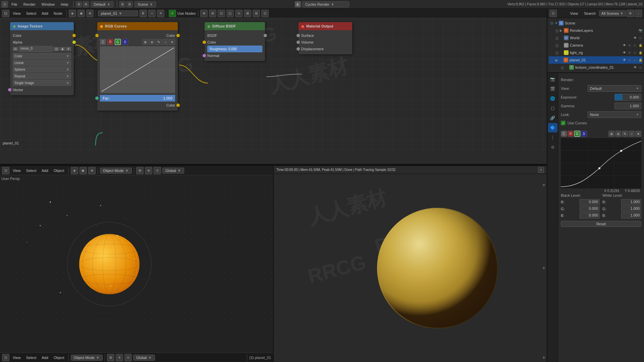 The image size is (644, 362). What do you see at coordinates (42, 59) in the screenshot?
I see `node-image-texture: ◉ Image Texture Color Alpha` at bounding box center [42, 59].